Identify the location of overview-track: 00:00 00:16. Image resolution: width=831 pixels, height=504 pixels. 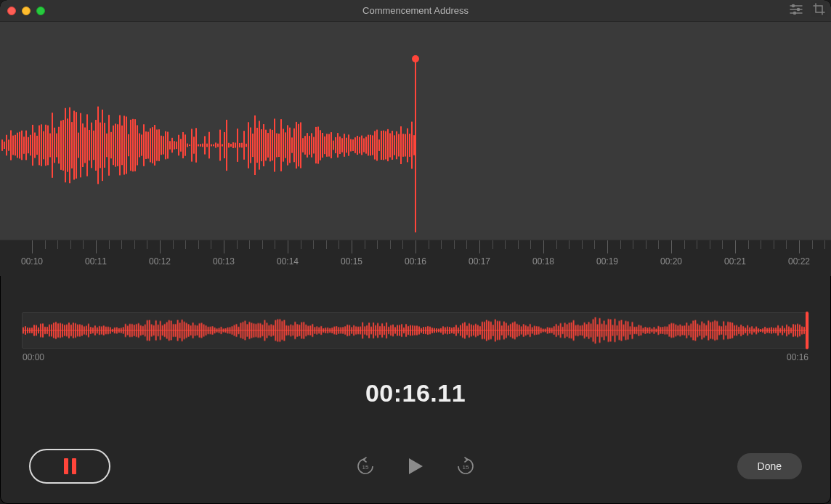
(416, 330).